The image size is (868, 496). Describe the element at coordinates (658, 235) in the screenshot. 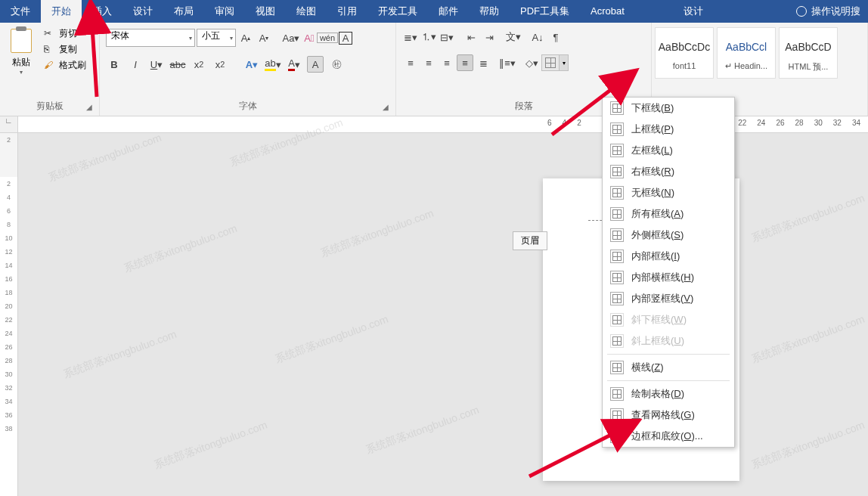

I see `border-menu-item-label: 外侧框线(S)` at that location.